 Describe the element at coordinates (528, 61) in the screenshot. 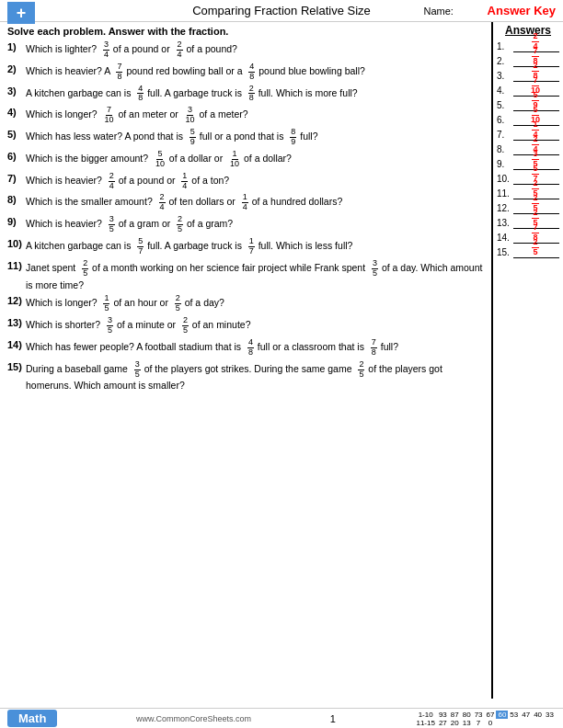

I see `answer-item-2: 2. 78` at that location.